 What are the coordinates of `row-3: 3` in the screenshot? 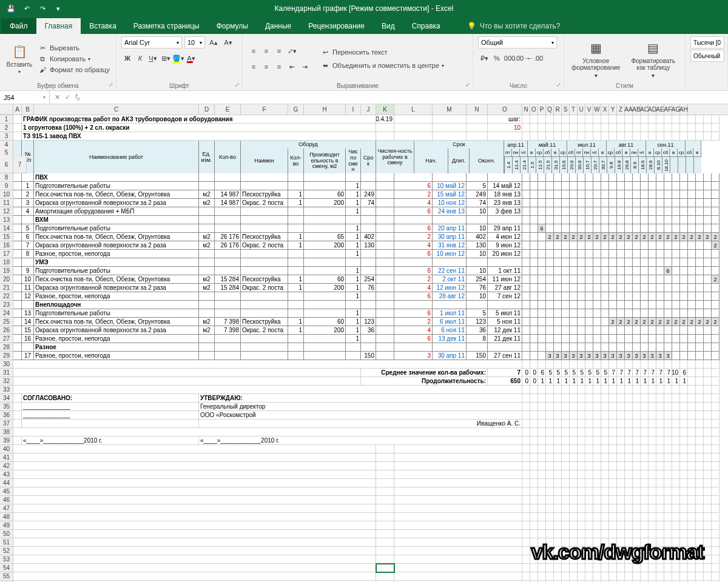 It's located at (7, 136).